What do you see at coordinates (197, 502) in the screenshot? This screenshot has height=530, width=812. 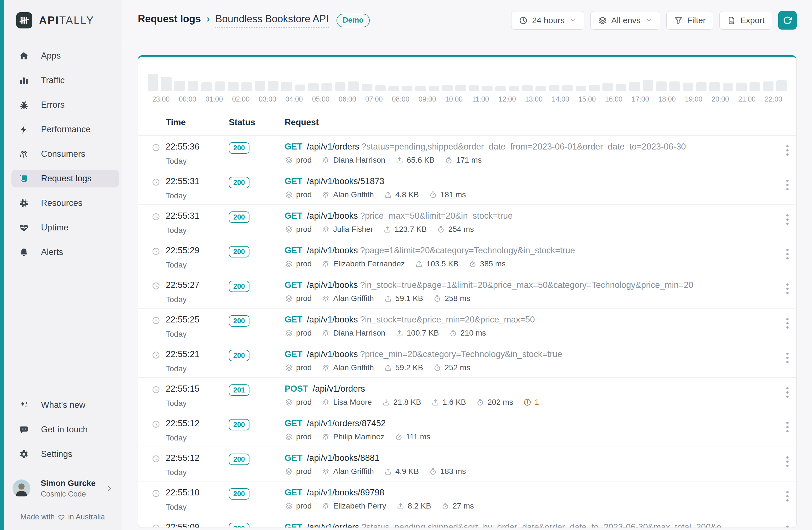 I see `row-time-cell: 22:55:10 Today` at bounding box center [197, 502].